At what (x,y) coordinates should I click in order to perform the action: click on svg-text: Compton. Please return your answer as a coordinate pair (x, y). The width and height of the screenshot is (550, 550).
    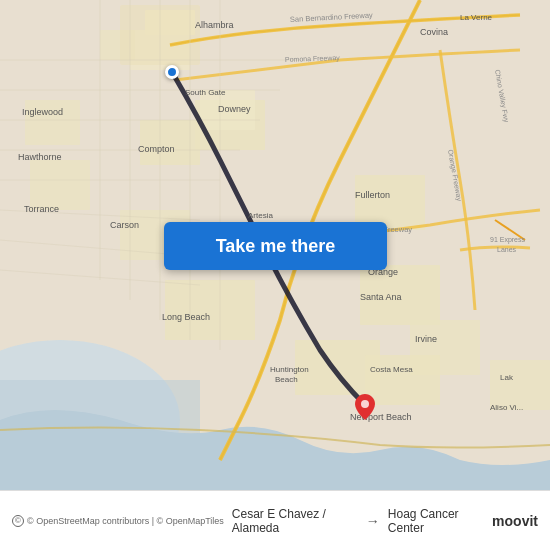
    Looking at the image, I should click on (156, 149).